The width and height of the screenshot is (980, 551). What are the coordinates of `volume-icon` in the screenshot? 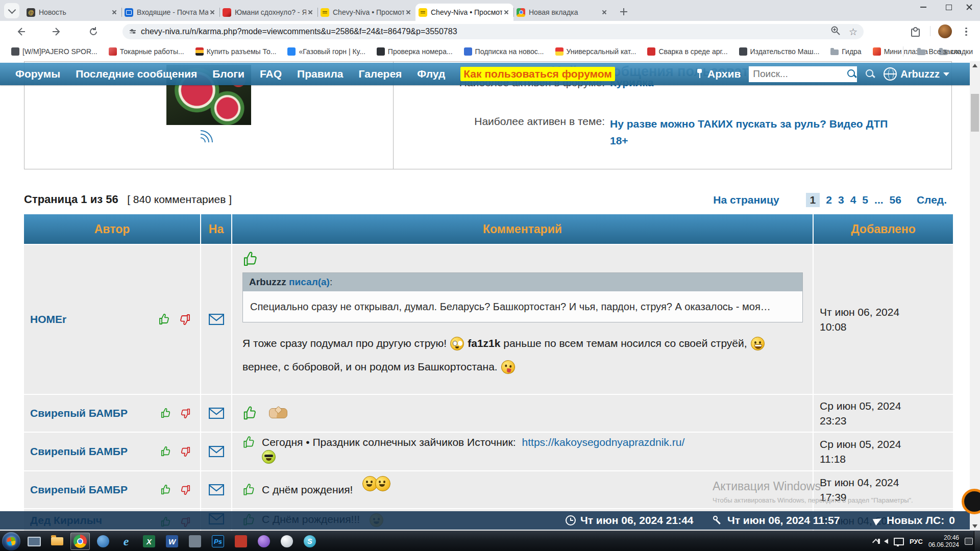 It's located at (886, 541).